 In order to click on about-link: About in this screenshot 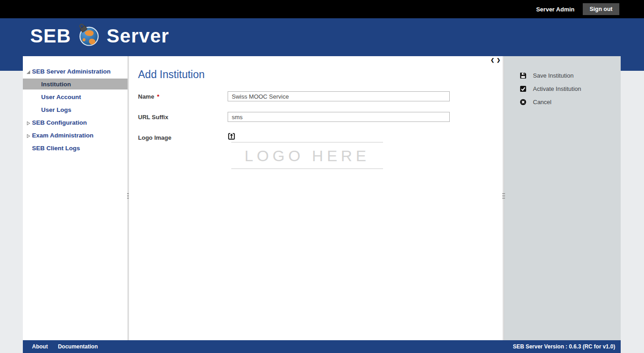, I will do `click(40, 347)`.